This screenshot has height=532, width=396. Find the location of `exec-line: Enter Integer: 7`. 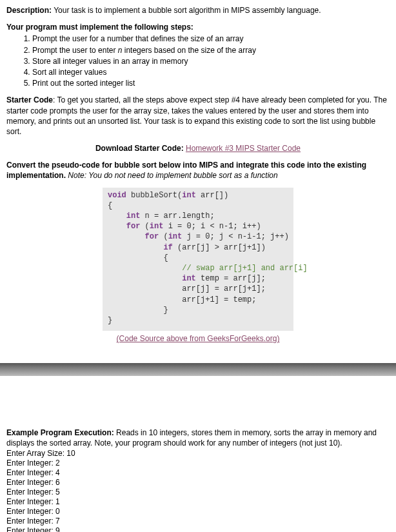

exec-line: Enter Integer: 7 is located at coordinates (198, 521).